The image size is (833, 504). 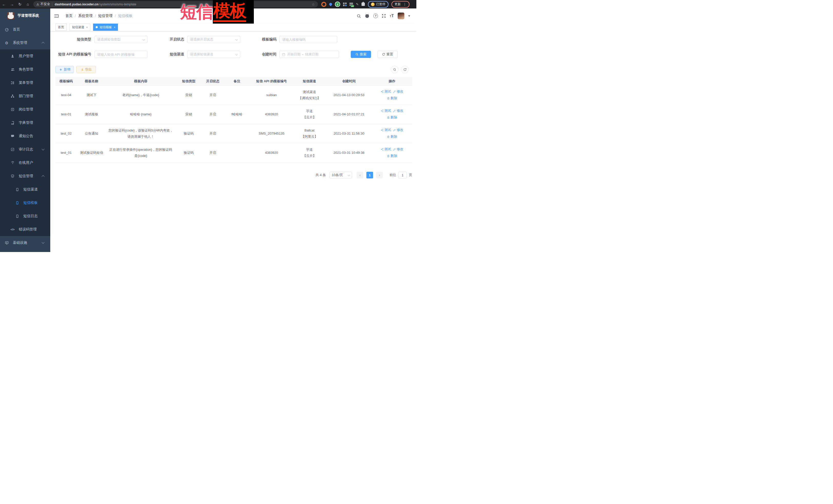 What do you see at coordinates (189, 114) in the screenshot?
I see `cell-type: 营销` at bounding box center [189, 114].